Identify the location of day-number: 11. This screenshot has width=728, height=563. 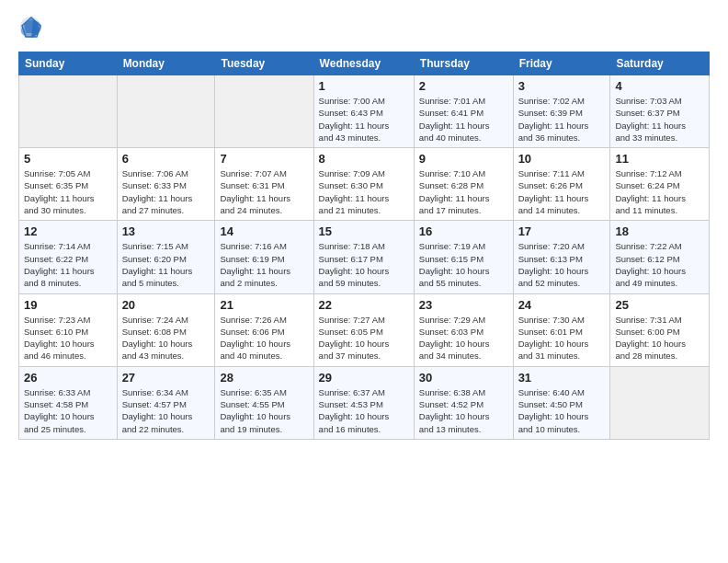
(660, 158).